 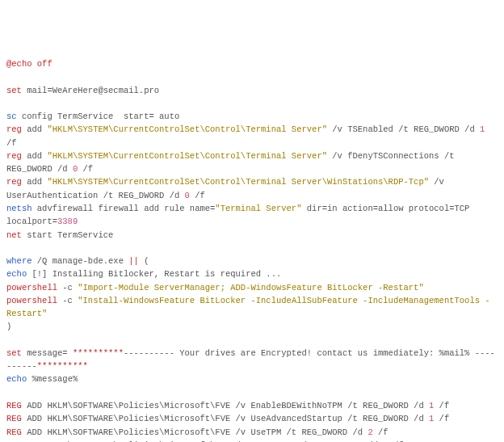 I want to click on code-token: "Install-WindowsFeature BitLocker -Inclu…, so click(x=249, y=307).